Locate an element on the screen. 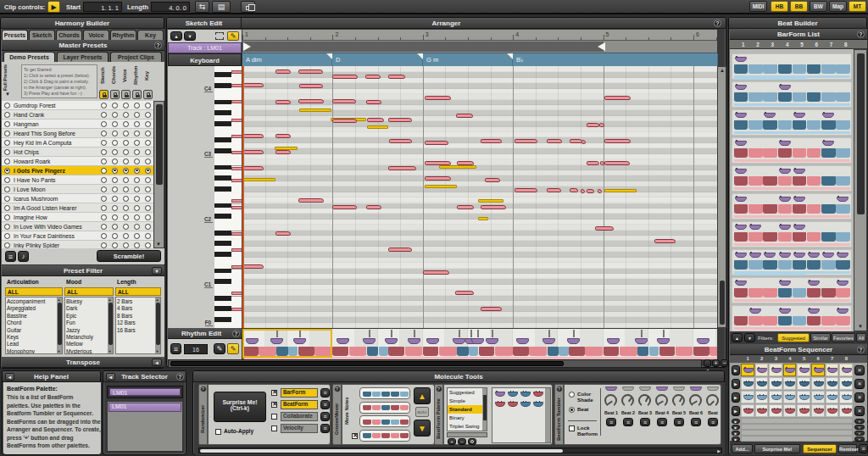  octave-up-icon: ▲ is located at coordinates (176, 36).